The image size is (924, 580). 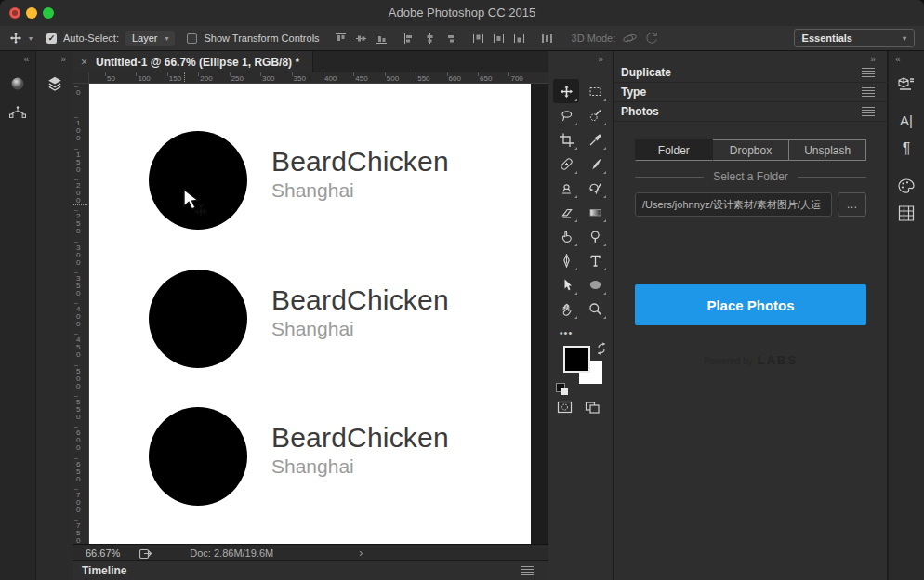 I want to click on minimize-window-button, so click(x=32, y=13).